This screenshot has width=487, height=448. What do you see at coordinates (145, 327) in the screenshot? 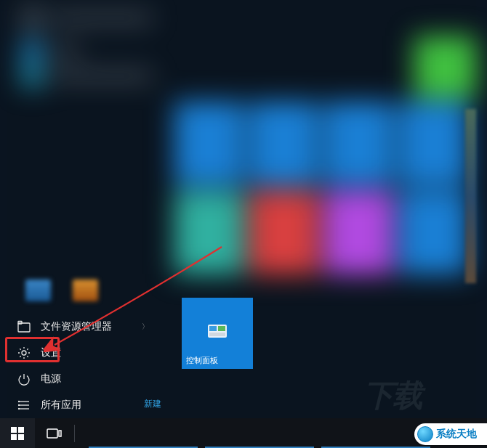
I see `chevron-right-icon: 〉` at bounding box center [145, 327].